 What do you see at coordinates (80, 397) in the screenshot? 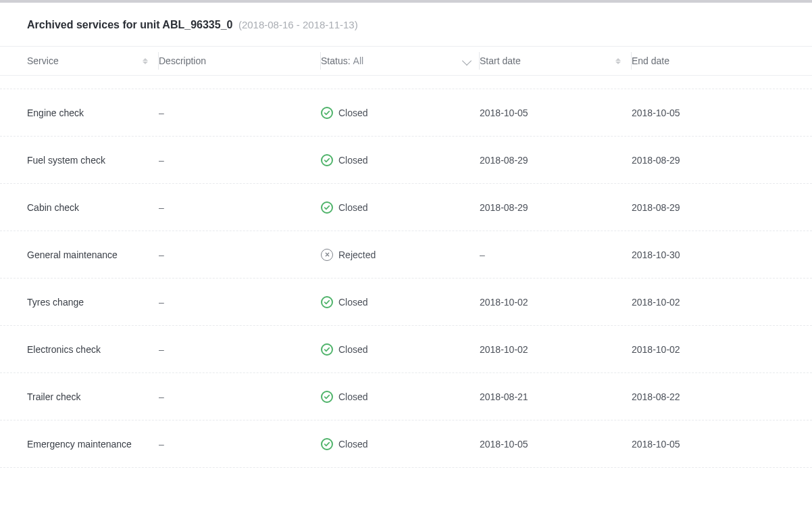
I see `cell-service: Trailer check` at bounding box center [80, 397].